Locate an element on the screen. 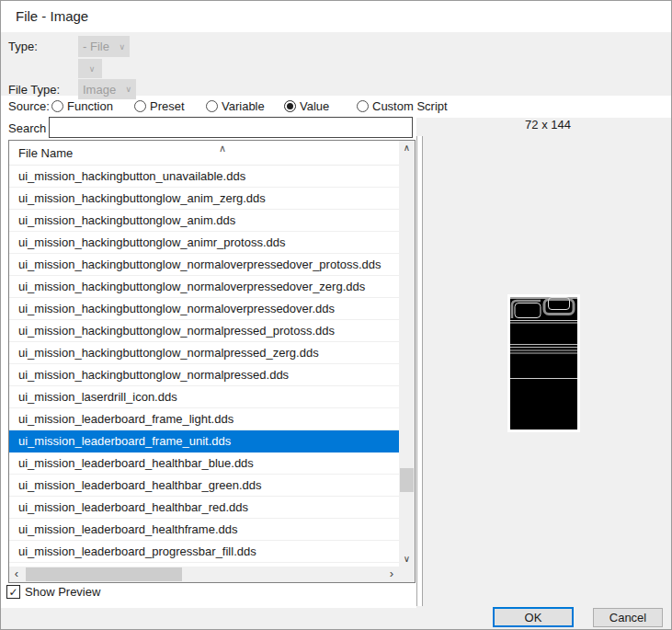 The width and height of the screenshot is (672, 630). show-preview-label: Show Preview is located at coordinates (63, 592).